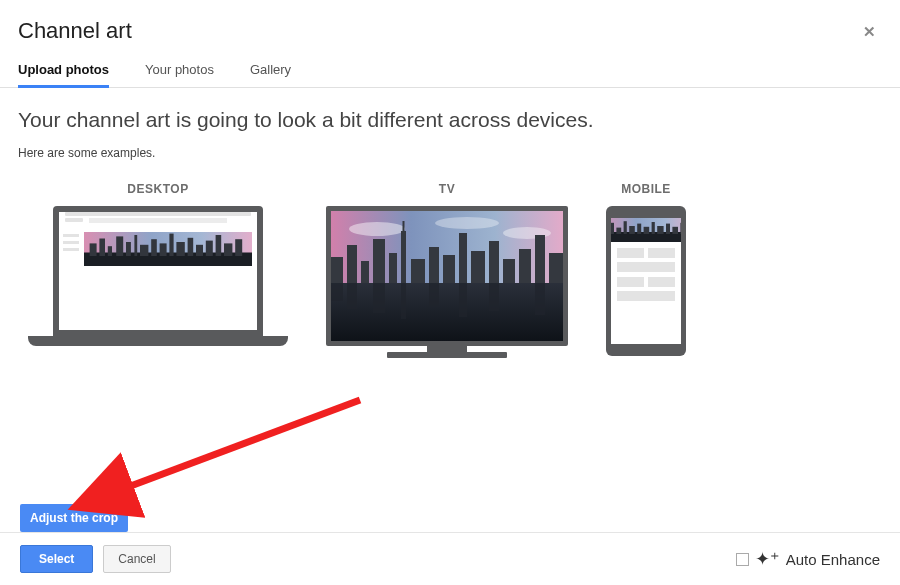 The height and width of the screenshot is (585, 900). Describe the element at coordinates (69, 510) in the screenshot. I see `adjust-crop-wrap: Adjust the crop` at that location.